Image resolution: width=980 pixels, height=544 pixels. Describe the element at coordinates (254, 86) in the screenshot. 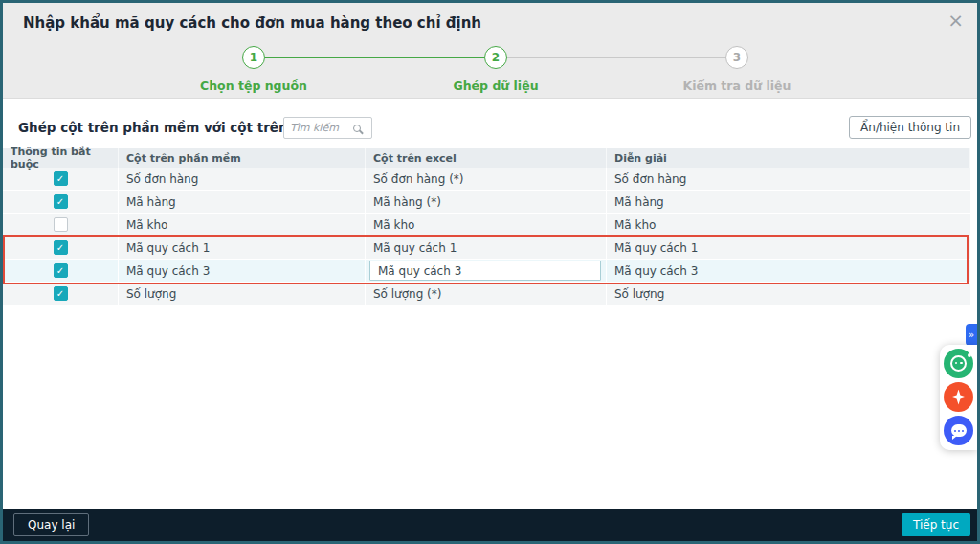

I see `step-1-label: Chọn tệp nguồn` at that location.